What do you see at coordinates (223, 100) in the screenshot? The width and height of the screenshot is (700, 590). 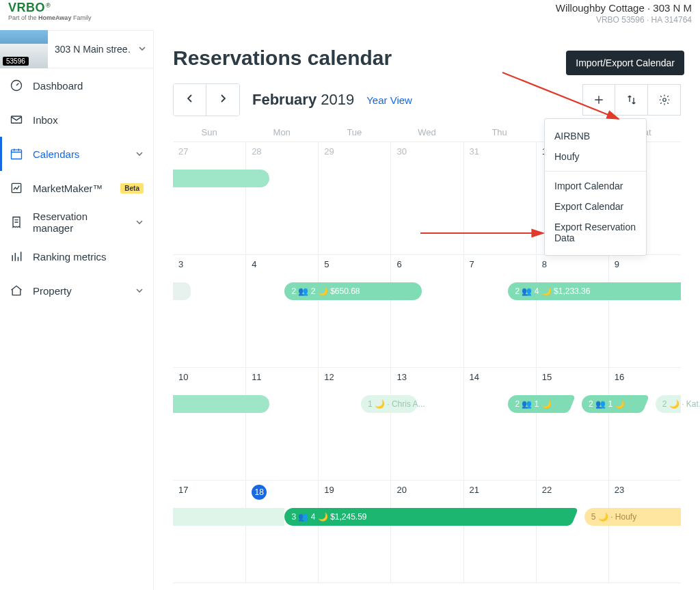 I see `next-month-button` at bounding box center [223, 100].